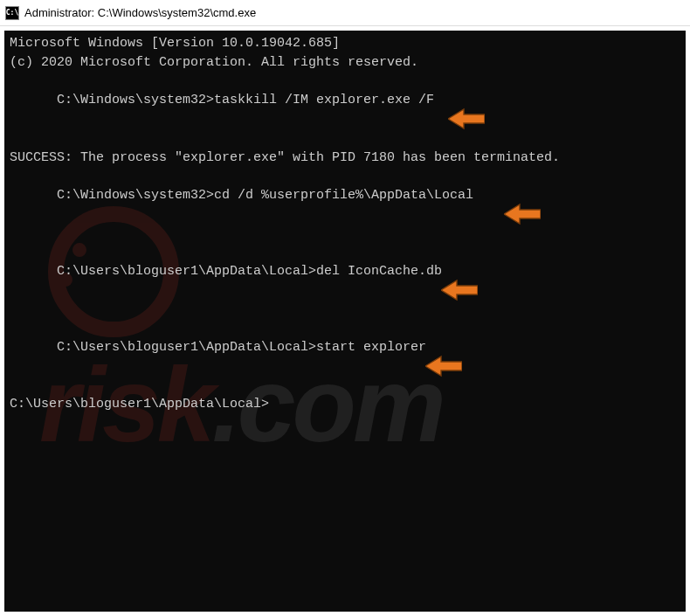 This screenshot has width=690, height=616. What do you see at coordinates (345, 204) in the screenshot?
I see `terminal-line: C:\Windows\system32>cd /d %userprofile%\…` at bounding box center [345, 204].